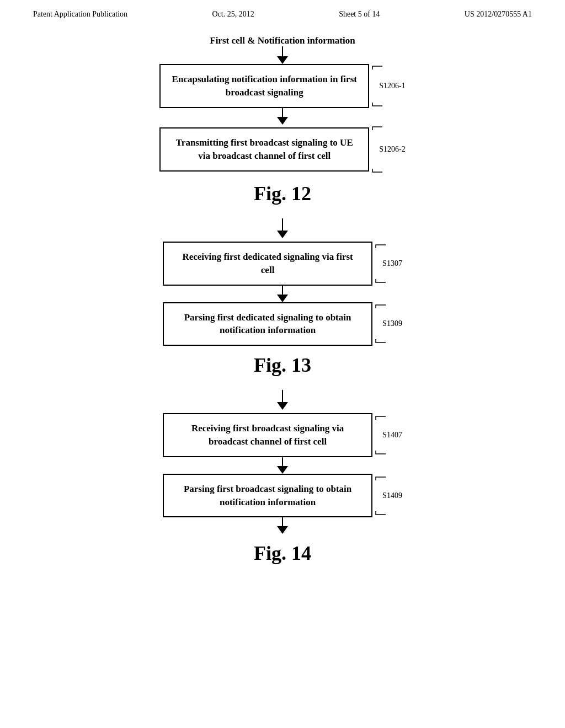 The image size is (565, 728). I want to click on header-sheet: Sheet 5 of 14, so click(359, 14).